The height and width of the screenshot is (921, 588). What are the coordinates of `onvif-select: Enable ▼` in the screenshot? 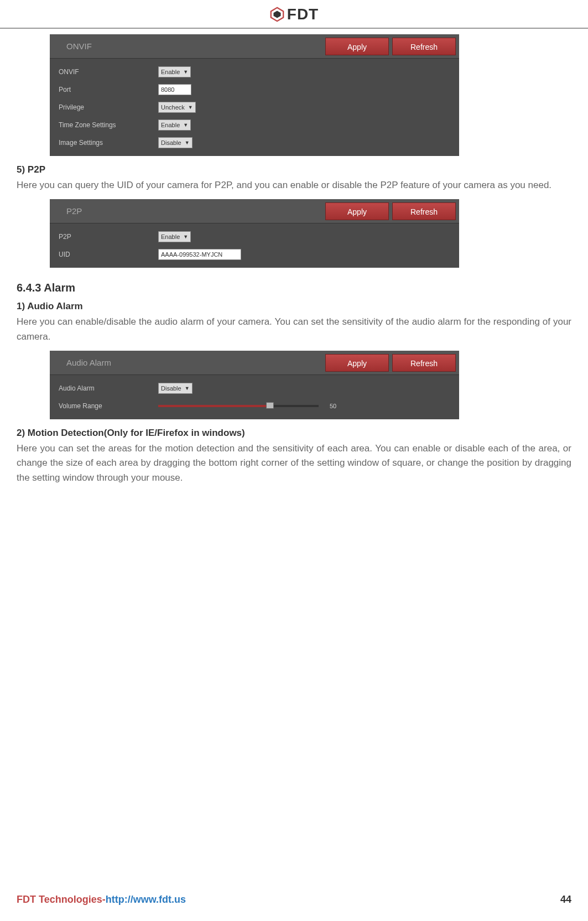 It's located at (175, 72).